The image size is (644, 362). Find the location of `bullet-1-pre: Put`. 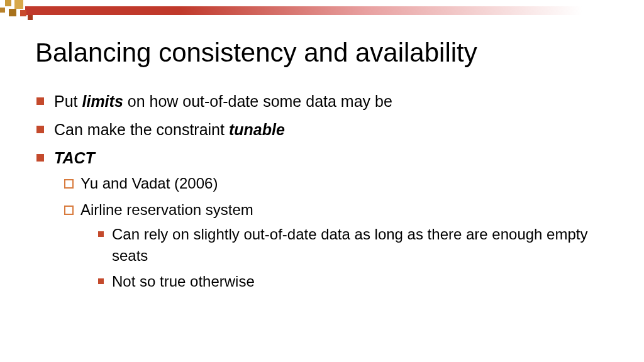

bullet-1-pre: Put is located at coordinates (68, 101).